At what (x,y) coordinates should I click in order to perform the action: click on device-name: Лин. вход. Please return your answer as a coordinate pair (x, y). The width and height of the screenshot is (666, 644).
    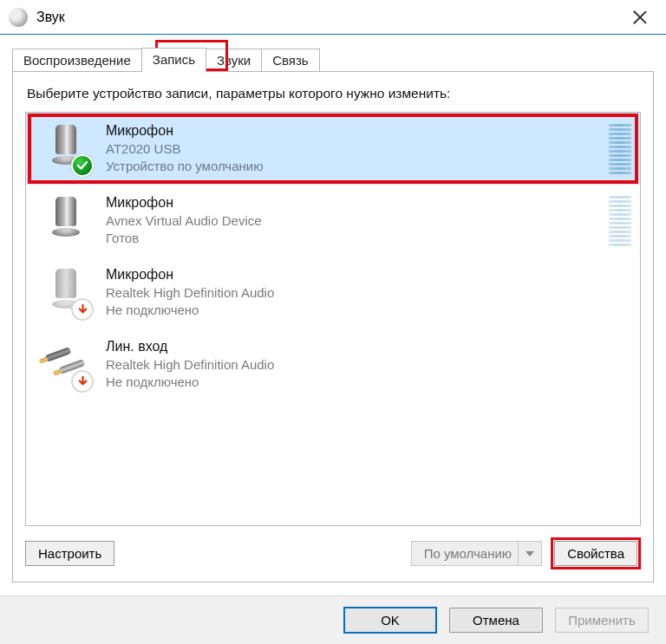
    Looking at the image, I should click on (369, 347).